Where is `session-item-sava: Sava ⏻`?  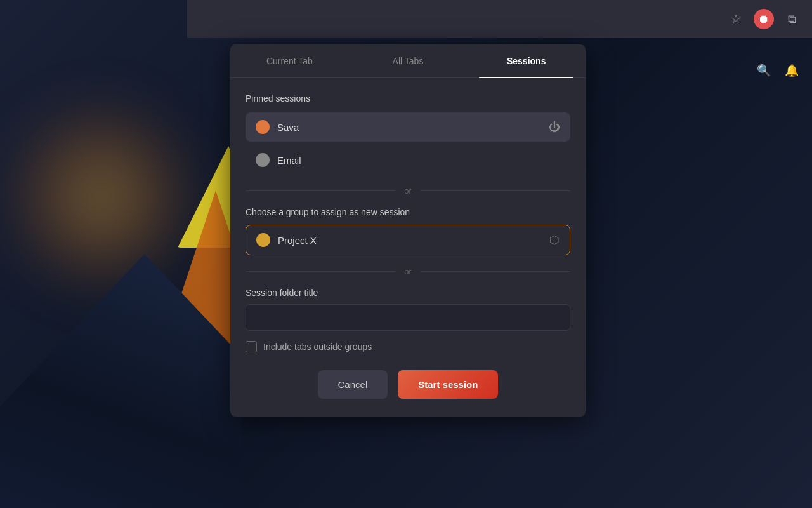 session-item-sava: Sava ⏻ is located at coordinates (408, 127).